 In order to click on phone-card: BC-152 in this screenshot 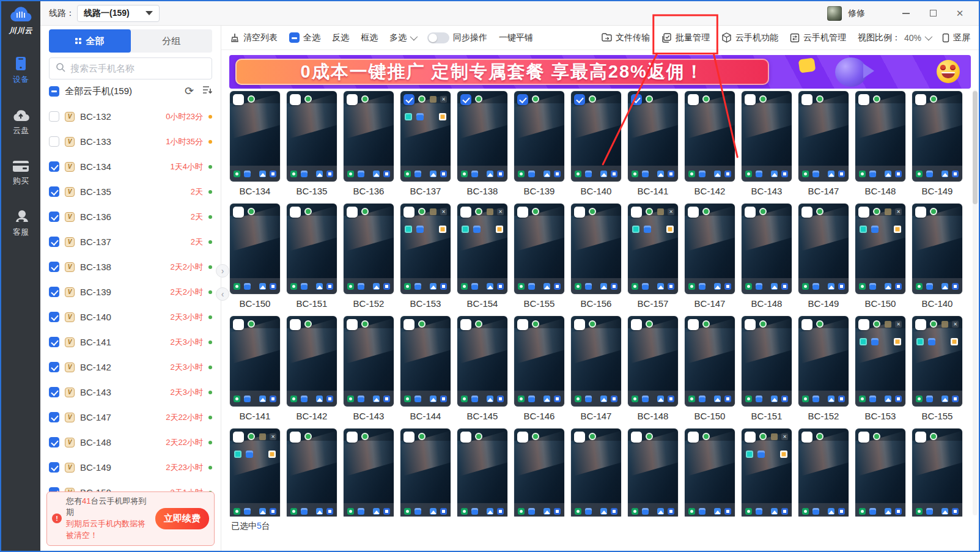, I will do `click(369, 257)`.